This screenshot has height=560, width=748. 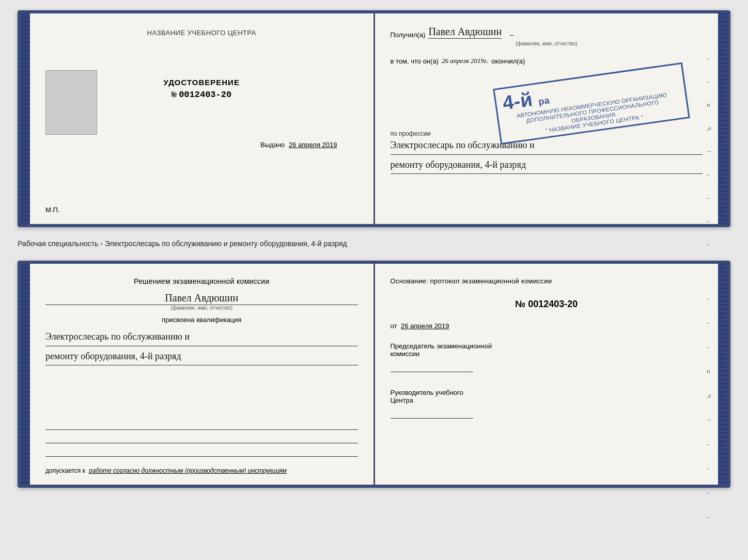 I want to click on issued-date: 26 апреля 2019, so click(x=313, y=145).